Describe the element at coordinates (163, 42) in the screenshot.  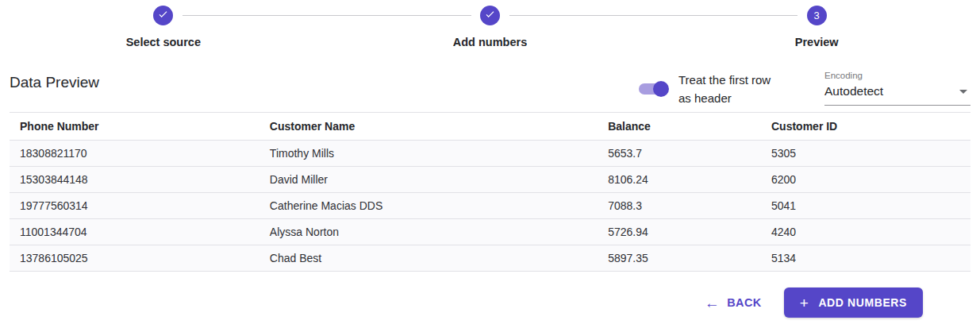
I see `step-label-select-source: Select source` at that location.